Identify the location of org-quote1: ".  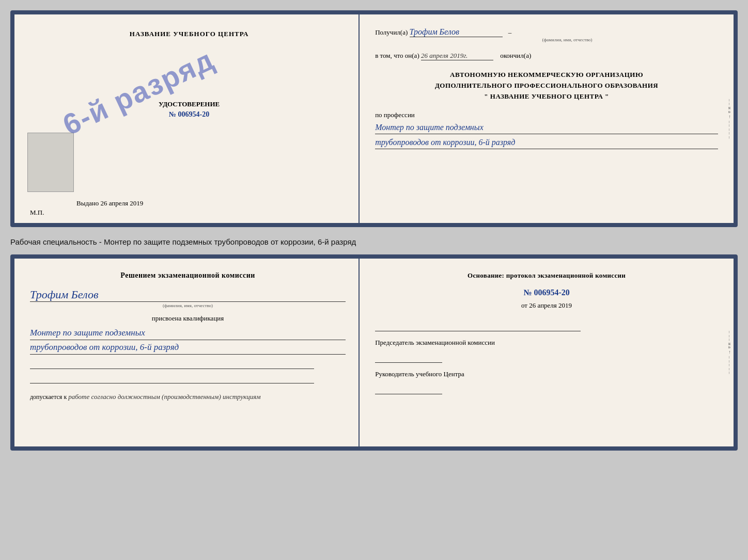
(486, 96).